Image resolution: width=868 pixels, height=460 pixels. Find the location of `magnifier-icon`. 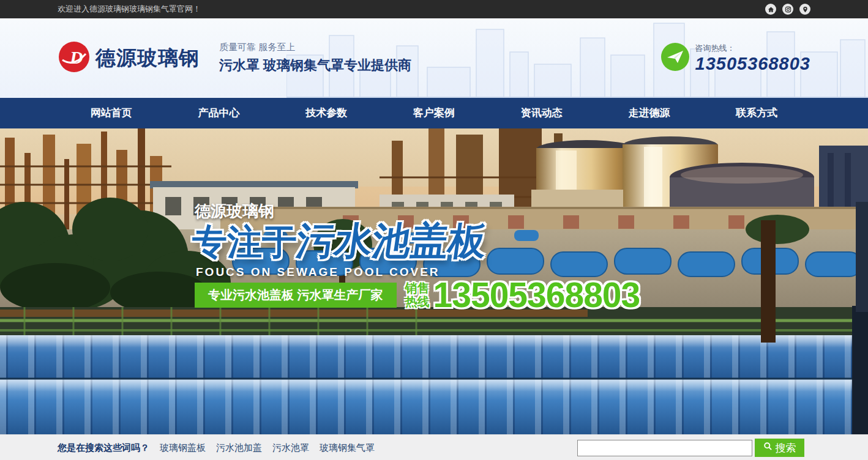

magnifier-icon is located at coordinates (768, 448).